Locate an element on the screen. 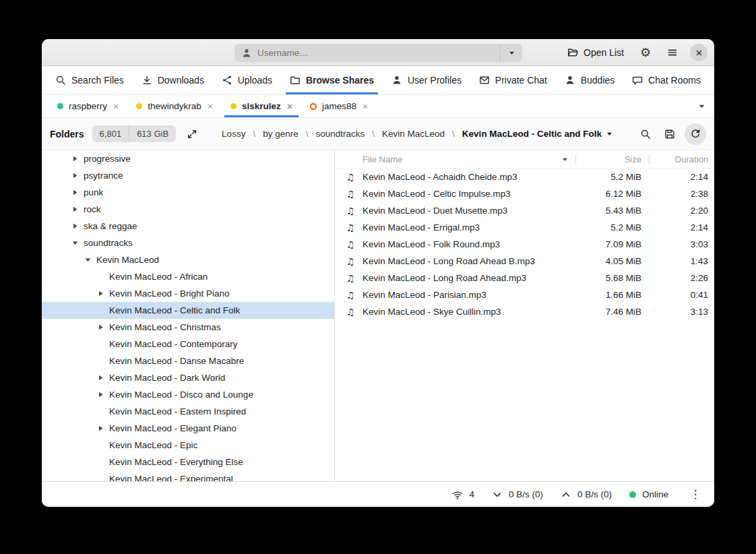 The image size is (756, 554). file-row: ♫Kevin MacLeod - Achaidh Cheide.mp35.2 M… is located at coordinates (524, 177).